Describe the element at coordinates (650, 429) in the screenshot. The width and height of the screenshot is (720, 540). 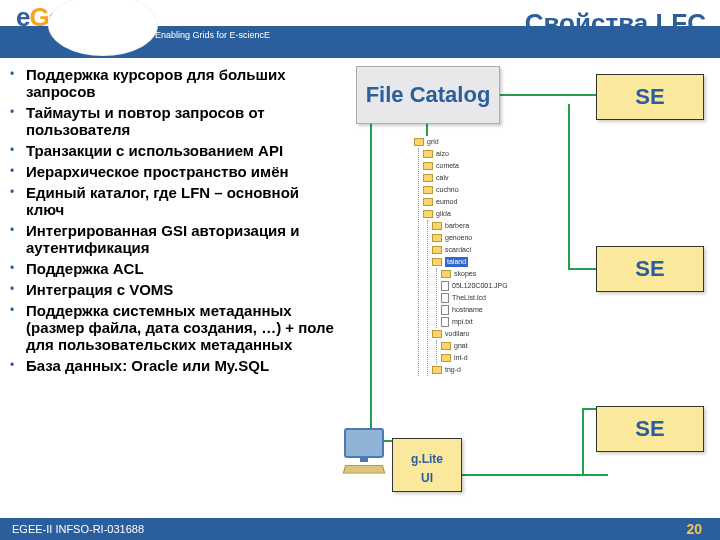
I see `se-box-3: SE` at that location.